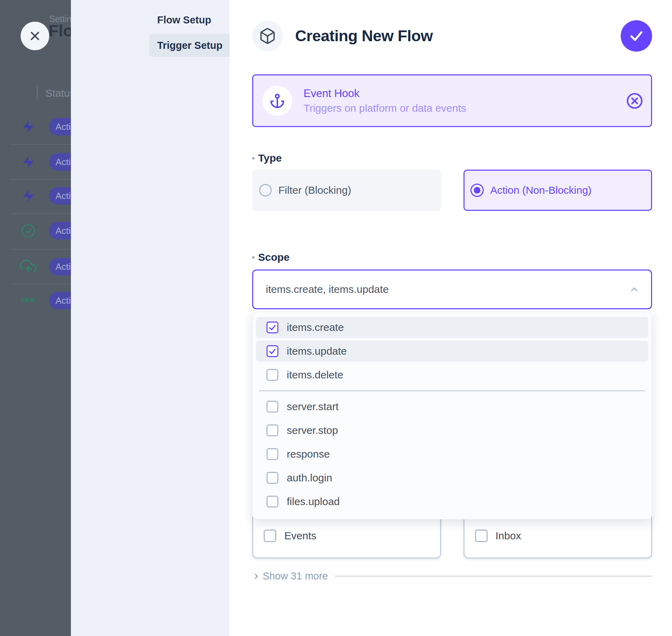 The height and width of the screenshot is (636, 672). Describe the element at coordinates (364, 36) in the screenshot. I see `page-title: Creating New Flow` at that location.